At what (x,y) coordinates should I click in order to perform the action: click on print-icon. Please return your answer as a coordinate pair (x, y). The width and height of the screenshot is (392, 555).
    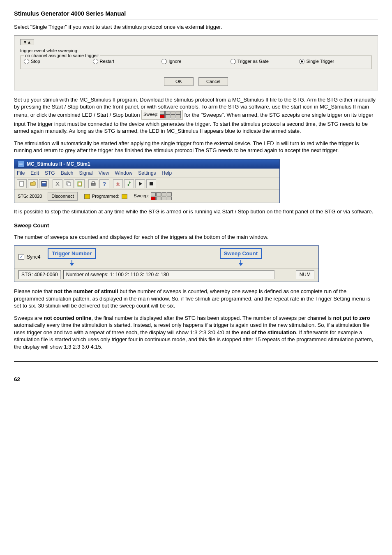
    Looking at the image, I should click on (93, 184).